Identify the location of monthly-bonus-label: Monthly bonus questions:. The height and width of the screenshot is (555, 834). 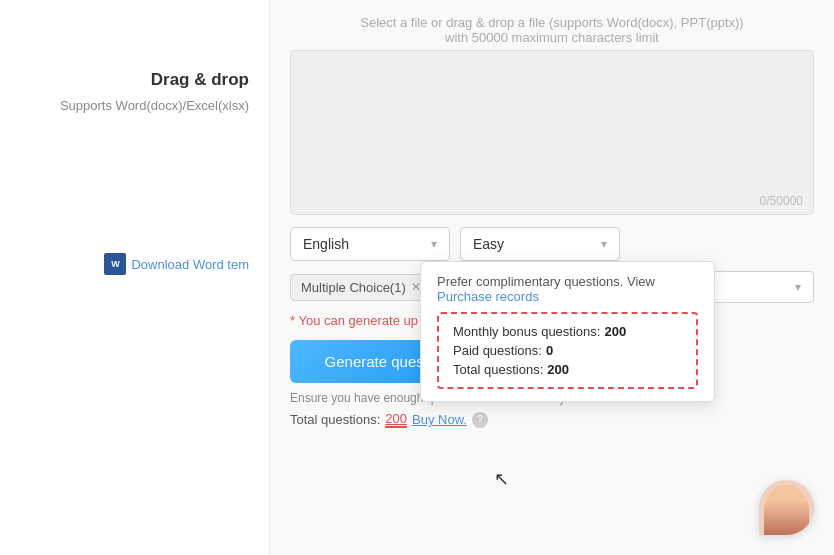
(526, 332).